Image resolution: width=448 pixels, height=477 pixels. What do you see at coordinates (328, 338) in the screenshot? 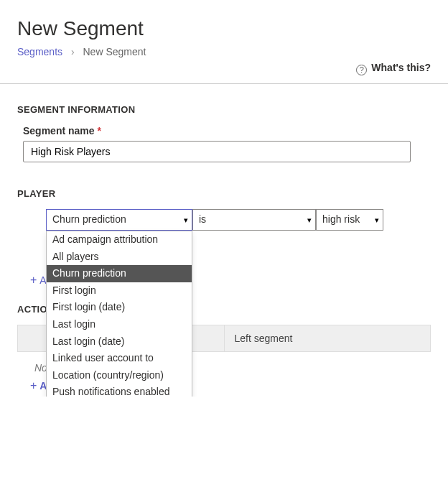
I see `left-segment-col: Left segment` at bounding box center [328, 338].